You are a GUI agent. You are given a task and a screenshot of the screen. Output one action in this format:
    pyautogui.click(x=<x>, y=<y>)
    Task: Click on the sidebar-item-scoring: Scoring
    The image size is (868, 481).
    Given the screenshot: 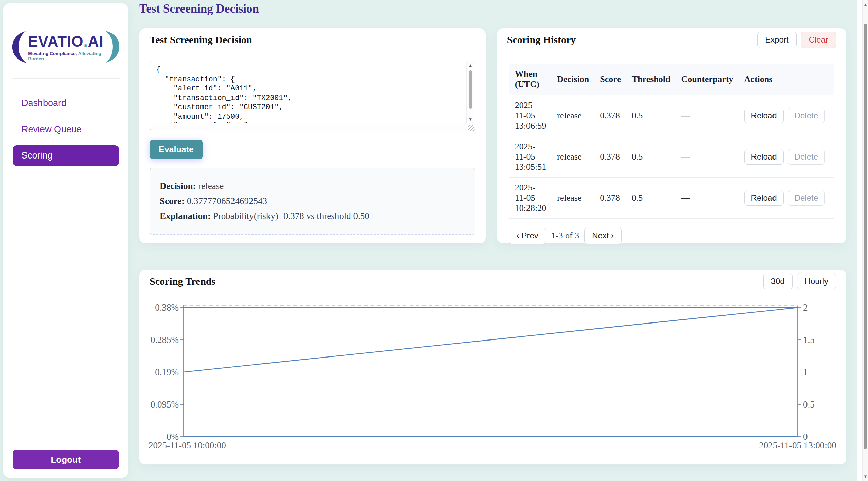 What is the action you would take?
    pyautogui.click(x=66, y=156)
    